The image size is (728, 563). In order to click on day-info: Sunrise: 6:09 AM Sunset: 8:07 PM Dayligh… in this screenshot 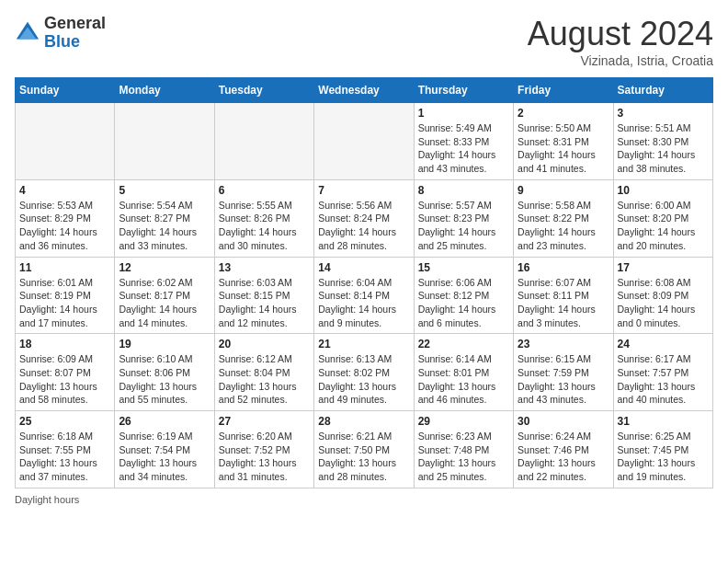, I will do `click(64, 379)`.